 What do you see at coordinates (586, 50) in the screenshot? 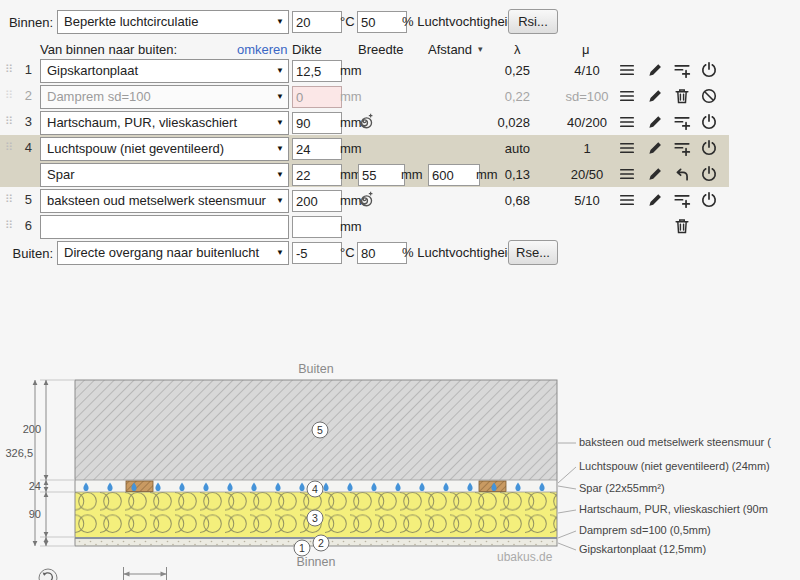
I see `mu-header: μ` at bounding box center [586, 50].